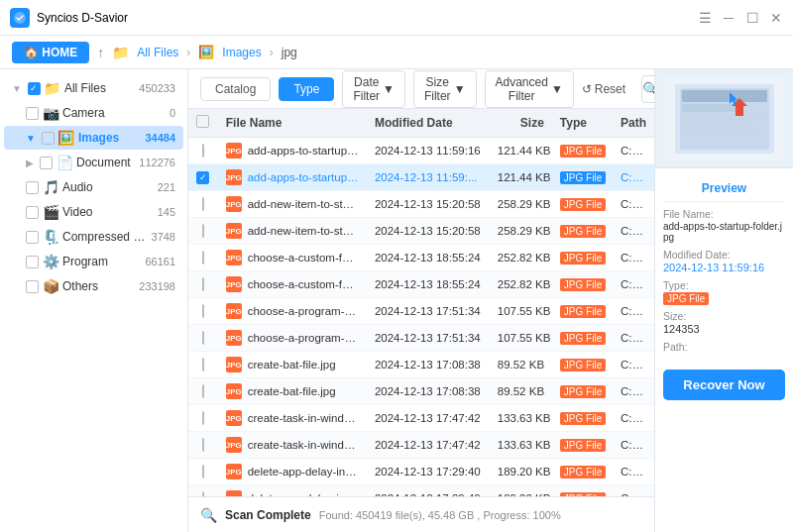 This screenshot has height=532, width=793. What do you see at coordinates (51, 212) in the screenshot?
I see `video-icon: 🎬` at bounding box center [51, 212].